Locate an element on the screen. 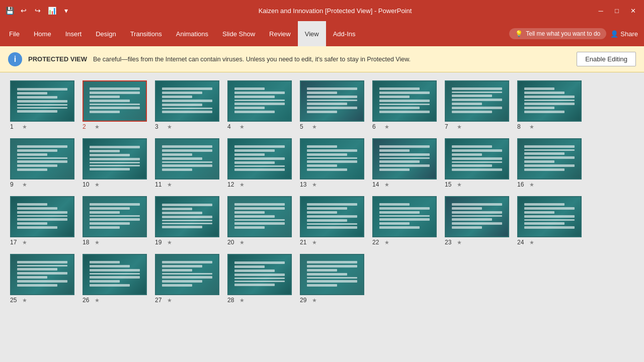 Image resolution: width=644 pixels, height=362 pixels. tell-me-input: 💡 Tell me what you want to do is located at coordinates (557, 34).